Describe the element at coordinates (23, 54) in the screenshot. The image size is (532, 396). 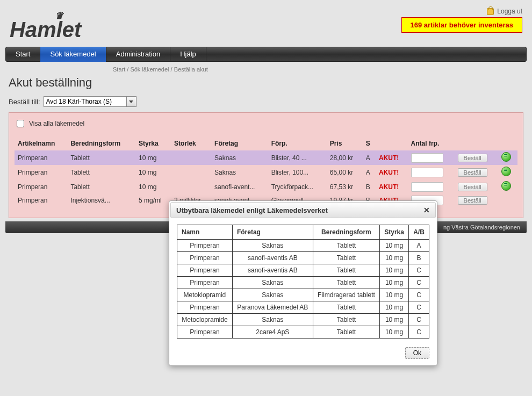
I see `nav-item-start: Start` at that location.